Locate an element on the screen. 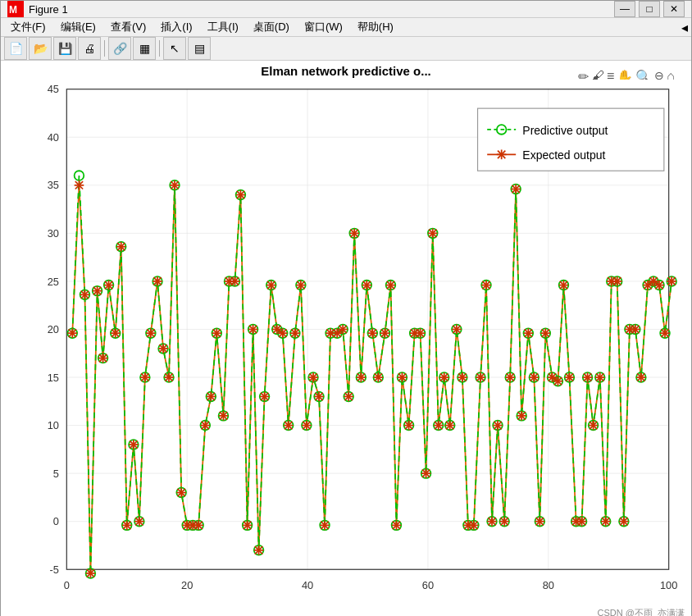  menu-file: 文件(F) is located at coordinates (28, 27).